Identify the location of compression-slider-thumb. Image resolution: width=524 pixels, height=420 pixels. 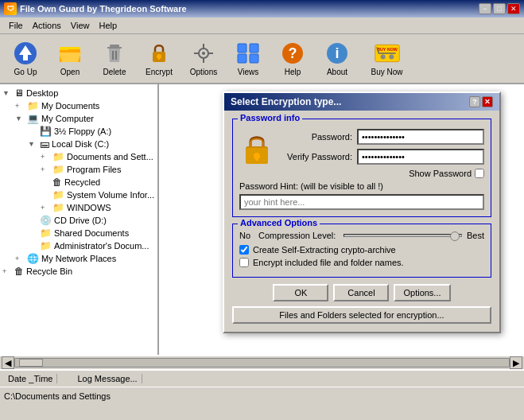
(455, 236).